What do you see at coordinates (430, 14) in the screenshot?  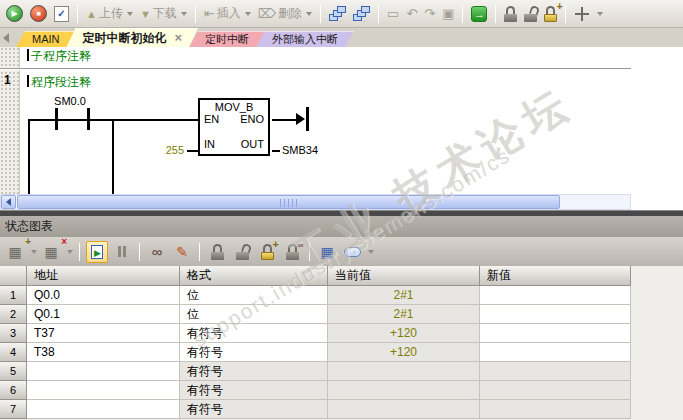 I see `redo-button: ↷` at bounding box center [430, 14].